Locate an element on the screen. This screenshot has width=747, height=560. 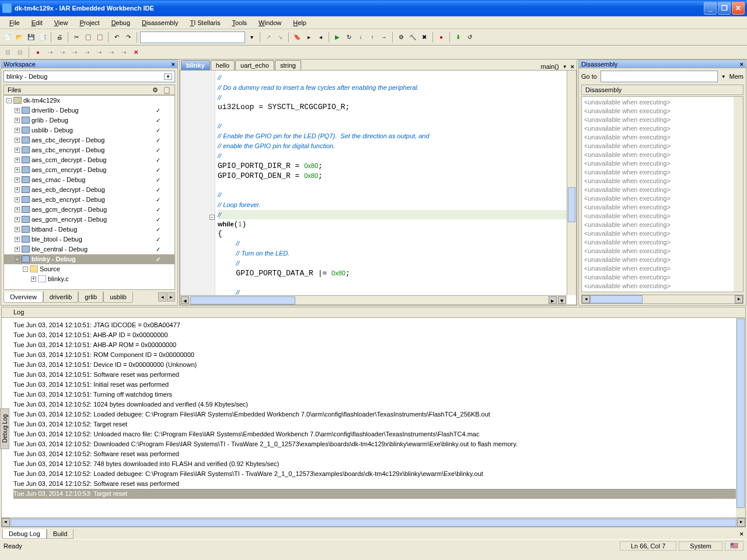
tree-item: +usblib - Debug✓ is located at coordinates (89, 131).